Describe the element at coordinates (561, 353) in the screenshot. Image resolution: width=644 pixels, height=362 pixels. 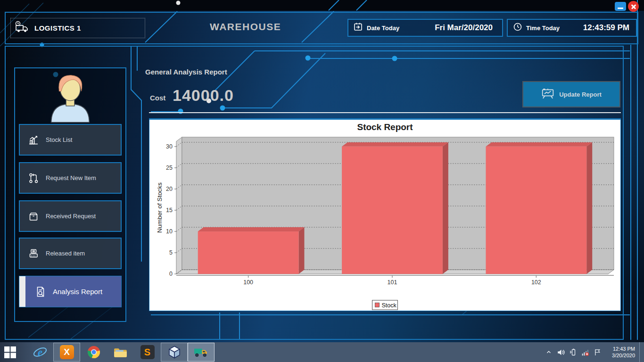
I see `volume-icon` at that location.